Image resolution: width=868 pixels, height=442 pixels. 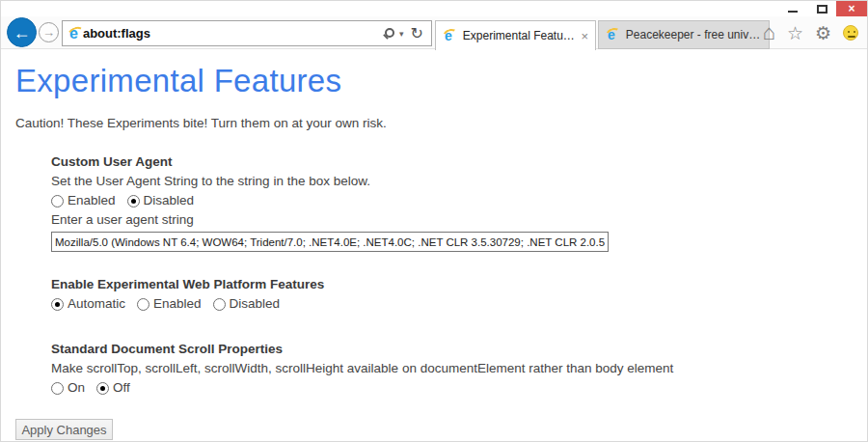 I want to click on section-description: Set the User Agent String to the string …, so click(x=452, y=181).